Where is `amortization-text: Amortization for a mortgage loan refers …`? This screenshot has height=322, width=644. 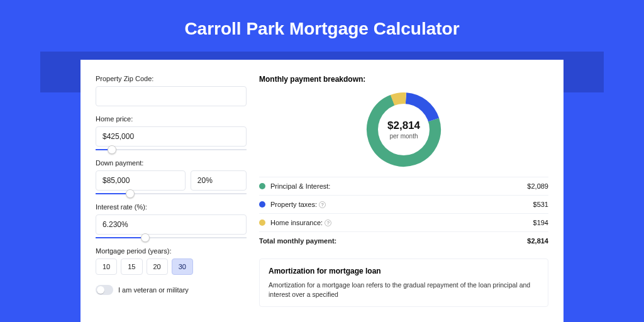
amortization-text: Amortization for a mortgage loan refers … is located at coordinates (404, 289).